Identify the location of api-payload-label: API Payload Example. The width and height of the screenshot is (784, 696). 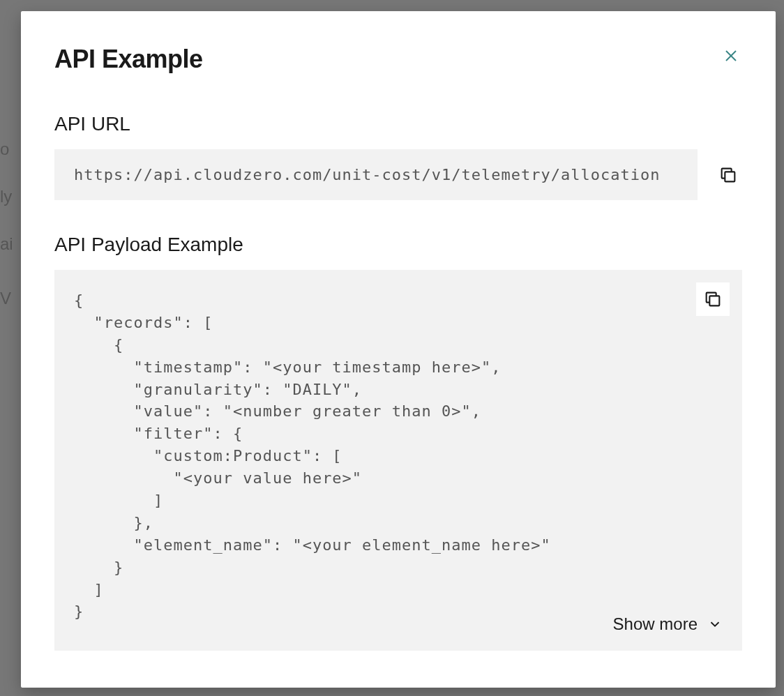
(398, 245).